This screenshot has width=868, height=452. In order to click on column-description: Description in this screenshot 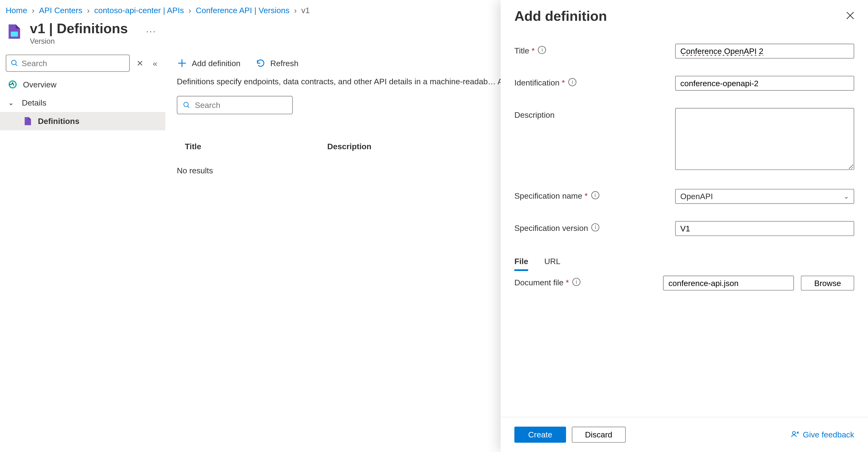, I will do `click(349, 146)`.